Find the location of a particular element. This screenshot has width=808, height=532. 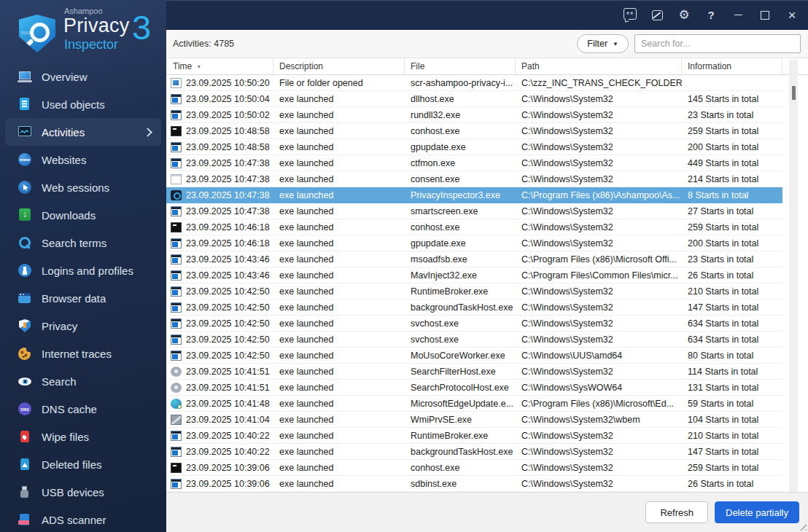

sidebar-item-downloads: Downloads is located at coordinates (83, 215).